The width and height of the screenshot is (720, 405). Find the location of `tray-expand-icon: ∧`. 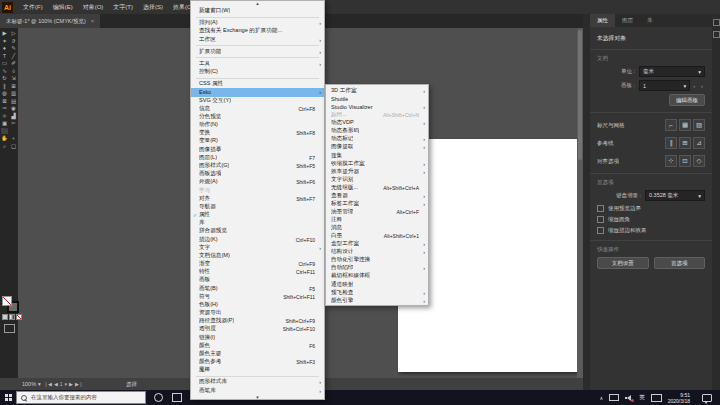

tray-expand-icon: ∧ is located at coordinates (602, 398).